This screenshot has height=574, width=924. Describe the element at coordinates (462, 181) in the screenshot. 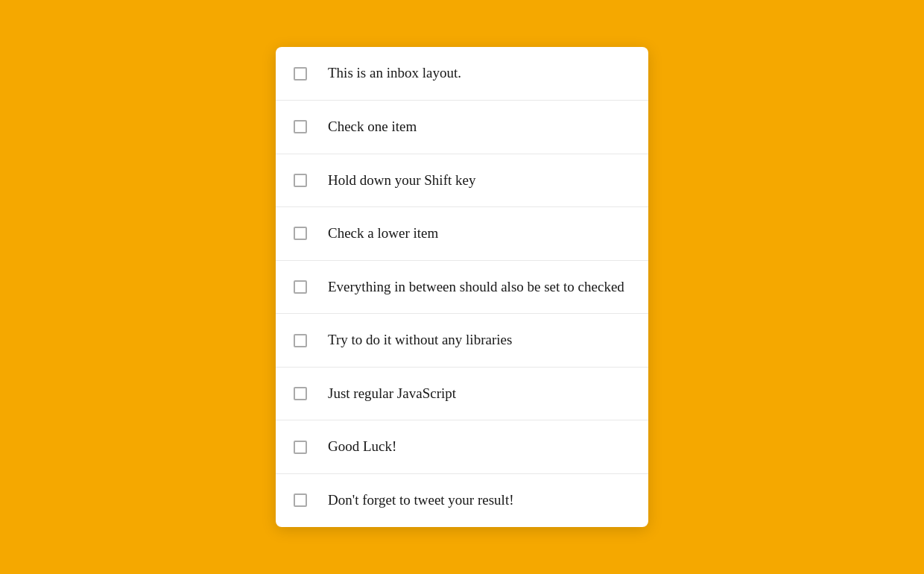

I see `list-item: Hold down your Shift key` at that location.